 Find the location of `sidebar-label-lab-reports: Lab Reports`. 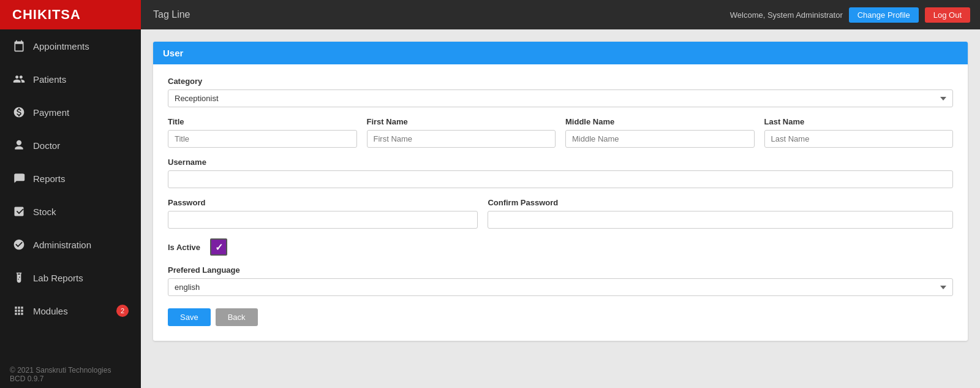

sidebar-label-lab-reports: Lab Reports is located at coordinates (58, 278).